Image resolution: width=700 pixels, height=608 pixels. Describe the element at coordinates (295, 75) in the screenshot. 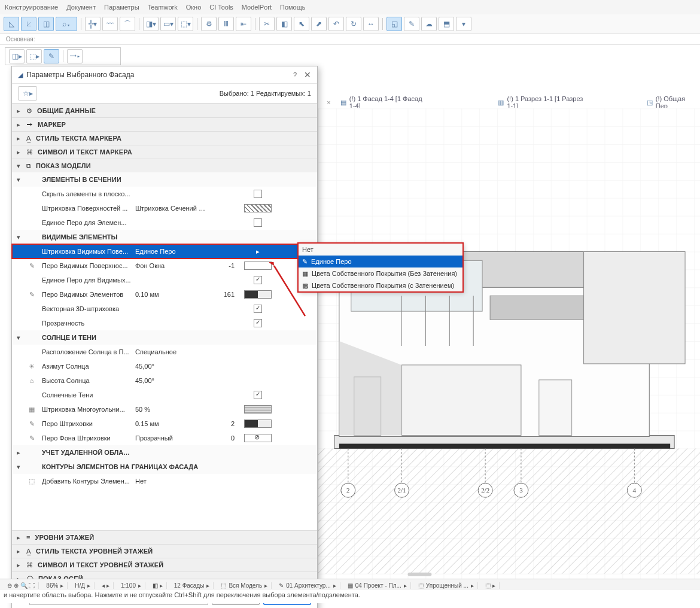

I see `help-icon: ?` at that location.